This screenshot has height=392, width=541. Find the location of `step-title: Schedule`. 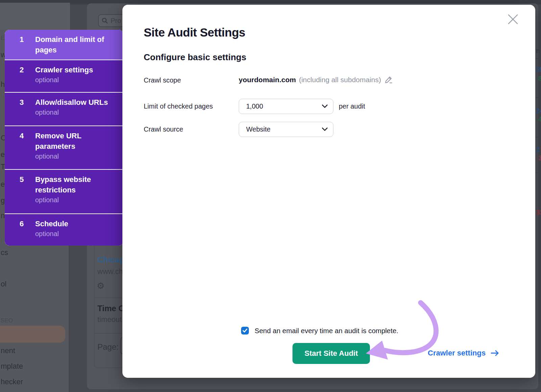

step-title: Schedule is located at coordinates (52, 224).